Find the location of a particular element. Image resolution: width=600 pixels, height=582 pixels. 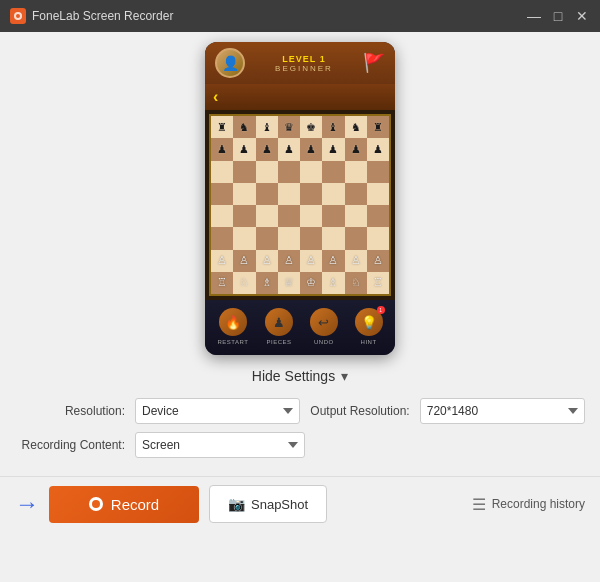

hint-label: HINT is located at coordinates (369, 342).